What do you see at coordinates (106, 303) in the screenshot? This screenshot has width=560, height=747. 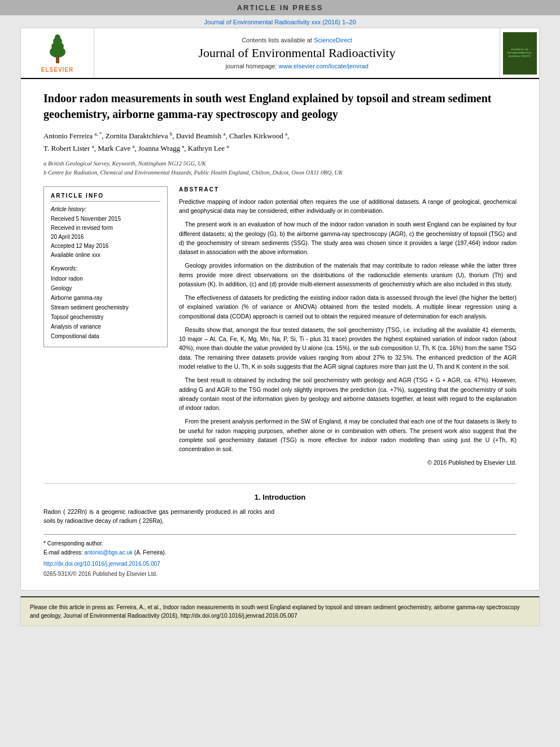 I see `keywords-section: Keywords: Indoor radonGeologyAirborne ga…` at bounding box center [106, 303].